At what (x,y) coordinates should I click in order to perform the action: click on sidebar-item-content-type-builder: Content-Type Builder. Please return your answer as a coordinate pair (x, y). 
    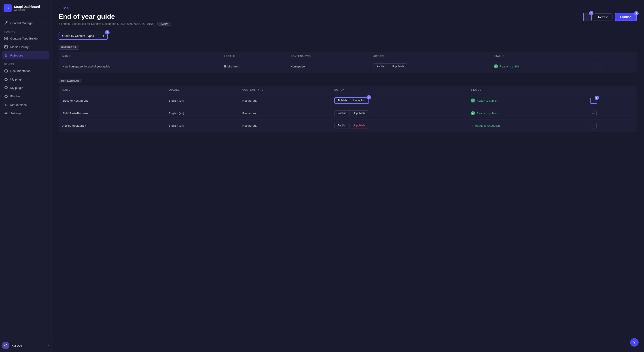
    Looking at the image, I should click on (26, 38).